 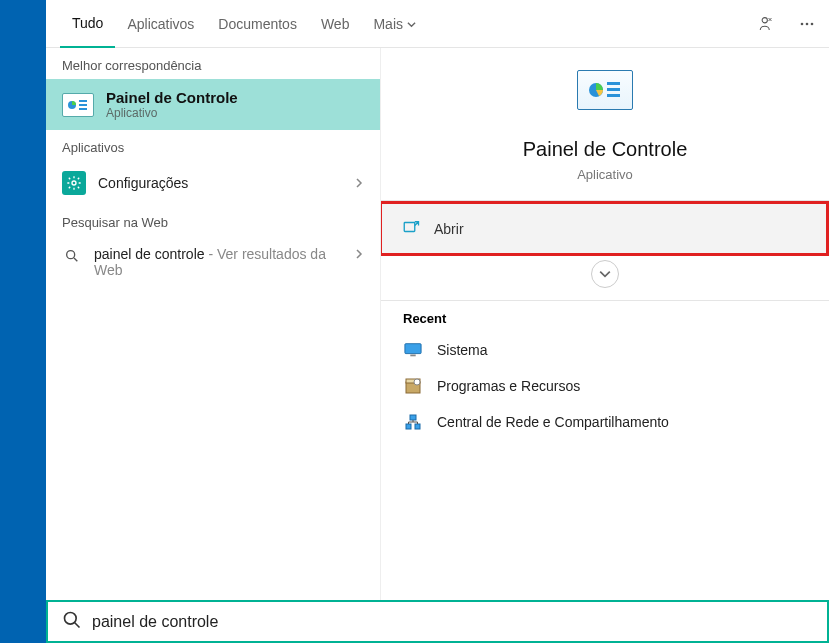 What do you see at coordinates (258, 24) in the screenshot?
I see `tab-docs: Documentos` at bounding box center [258, 24].